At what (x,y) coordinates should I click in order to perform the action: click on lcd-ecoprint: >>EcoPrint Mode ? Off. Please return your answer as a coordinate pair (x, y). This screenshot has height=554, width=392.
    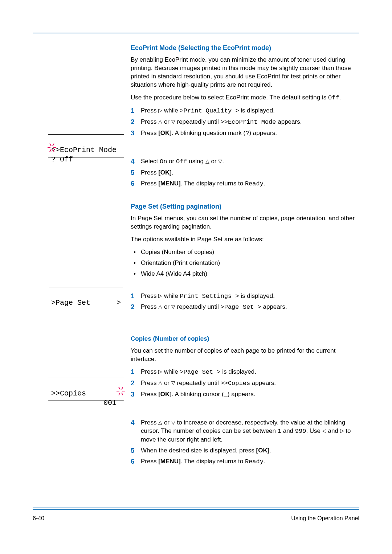
    Looking at the image, I should click on (86, 146).